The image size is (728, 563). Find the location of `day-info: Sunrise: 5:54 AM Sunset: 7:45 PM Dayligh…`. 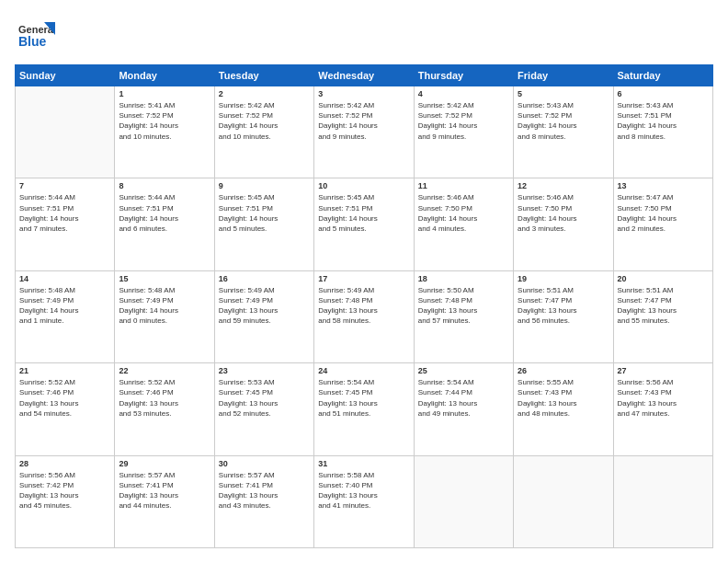

day-info: Sunrise: 5:54 AM Sunset: 7:45 PM Dayligh… is located at coordinates (364, 397).